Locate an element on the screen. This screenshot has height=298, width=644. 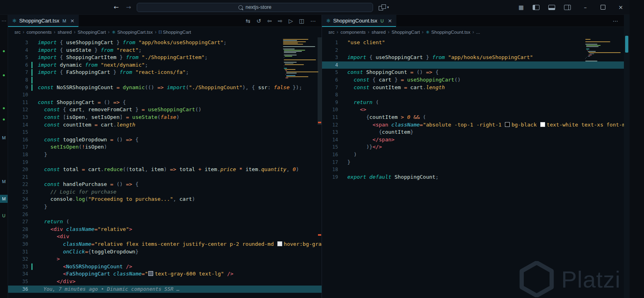
code-line: 21 is located at coordinates (165, 178).